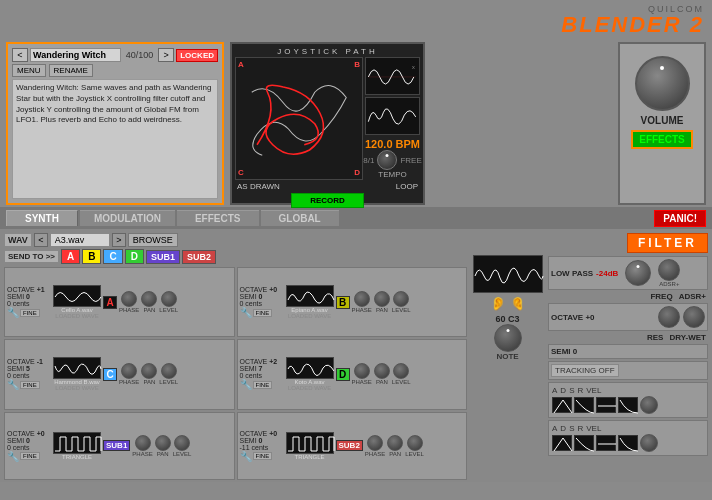 The width and height of the screenshot is (712, 500). I want to click on tab-modulation: MODULATION, so click(128, 218).